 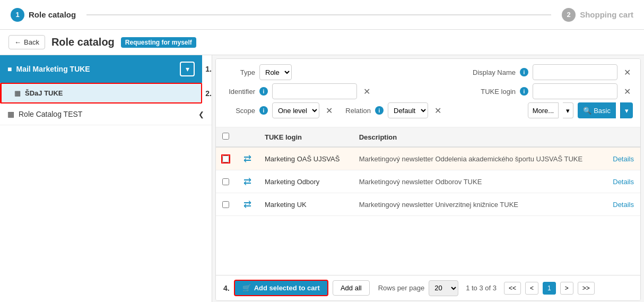 I want to click on chevron-icon: ▾, so click(x=188, y=69).